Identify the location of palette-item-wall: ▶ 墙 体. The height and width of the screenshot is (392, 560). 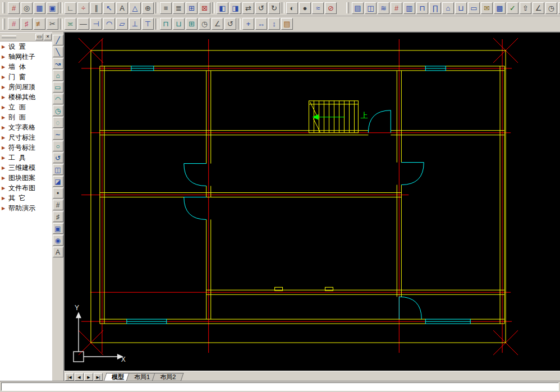
(26, 67).